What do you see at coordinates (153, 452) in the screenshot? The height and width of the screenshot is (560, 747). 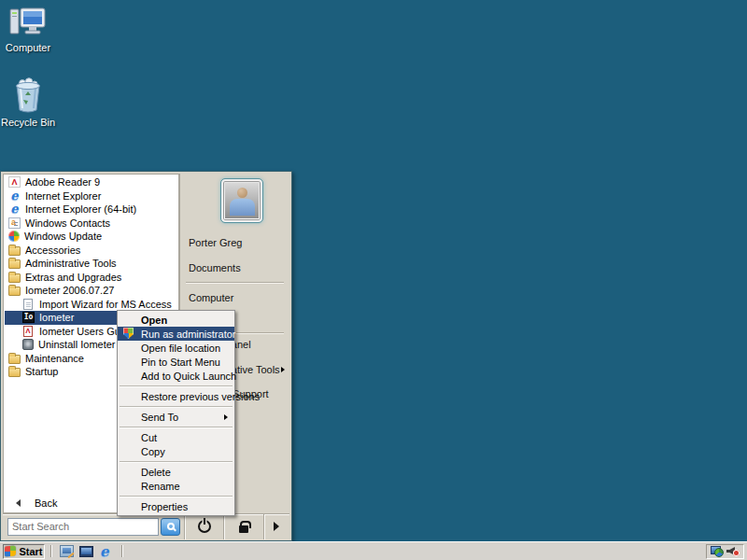 I see `item-label: Copy` at bounding box center [153, 452].